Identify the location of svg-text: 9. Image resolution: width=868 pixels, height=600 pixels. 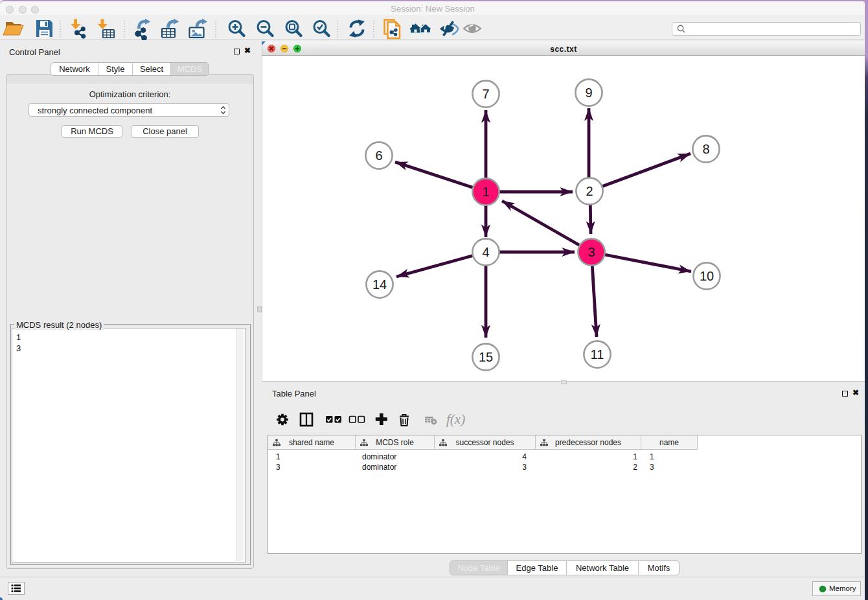
(588, 93).